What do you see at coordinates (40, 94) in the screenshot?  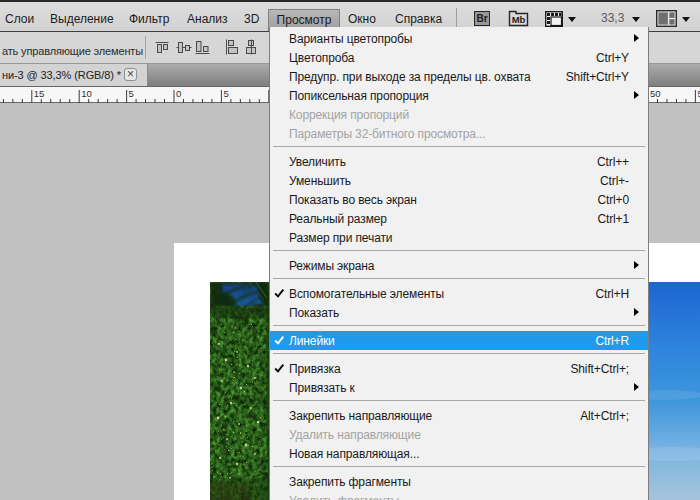 I see `svg-text: 15` at bounding box center [40, 94].